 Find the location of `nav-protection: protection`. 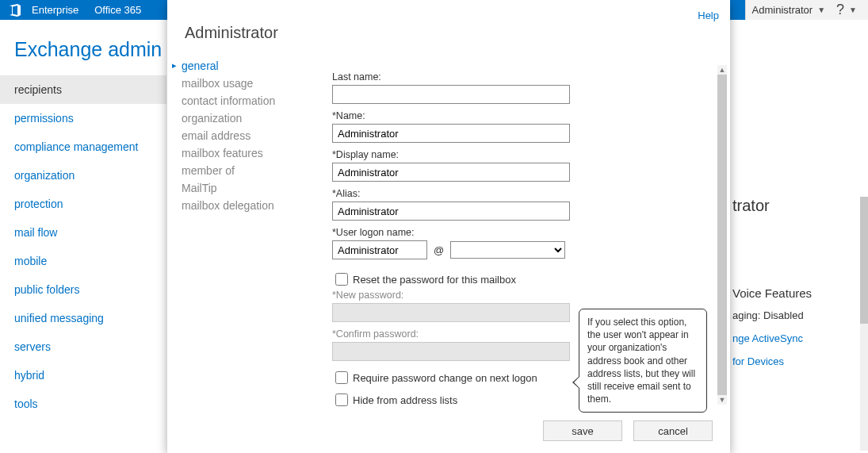

nav-protection: protection is located at coordinates (83, 204).